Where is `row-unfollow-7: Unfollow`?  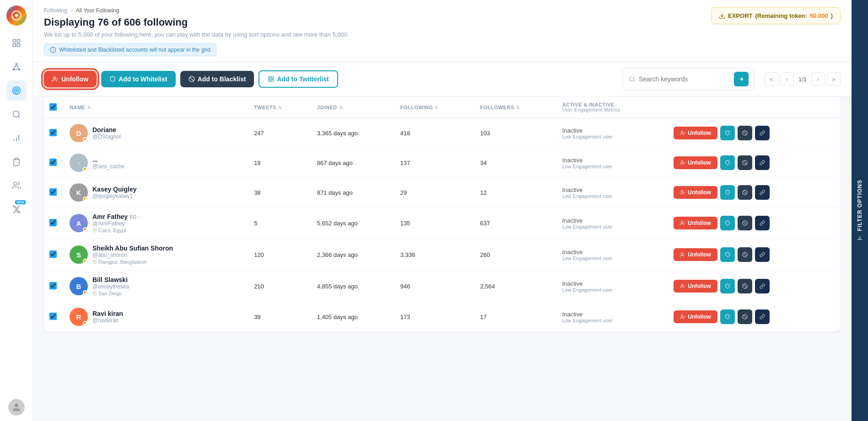
row-unfollow-7: Unfollow is located at coordinates (695, 317).